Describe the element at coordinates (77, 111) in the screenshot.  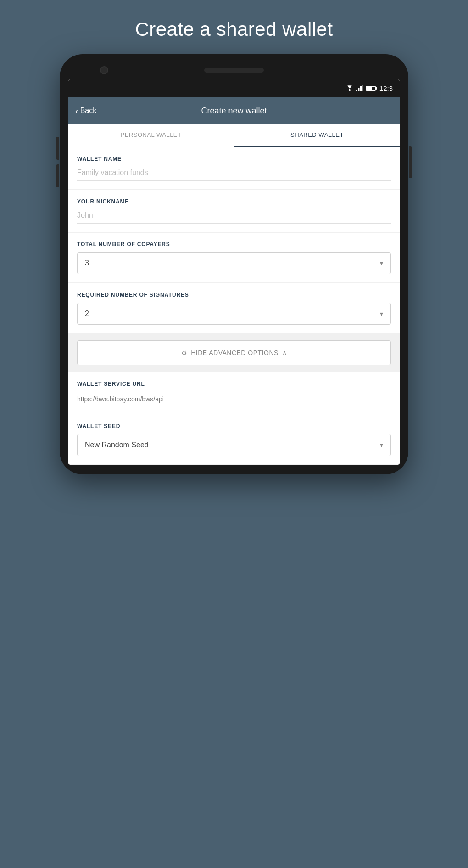
I see `back-chevron-icon: ‹` at that location.